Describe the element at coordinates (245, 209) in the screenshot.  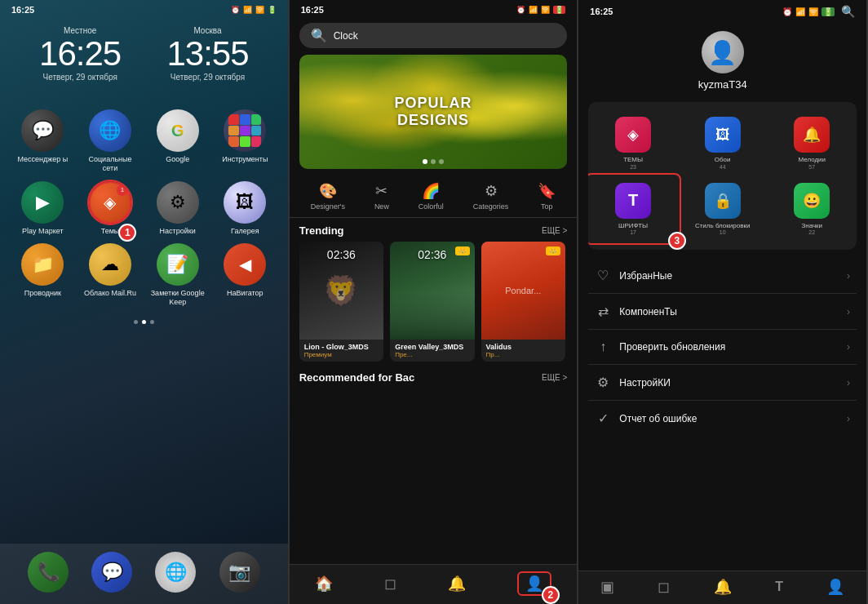
I see `app-gallery: 🖼 Галерея` at that location.